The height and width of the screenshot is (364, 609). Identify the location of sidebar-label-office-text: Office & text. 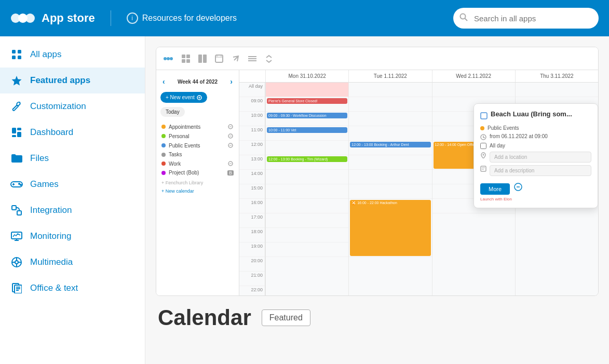
(54, 288).